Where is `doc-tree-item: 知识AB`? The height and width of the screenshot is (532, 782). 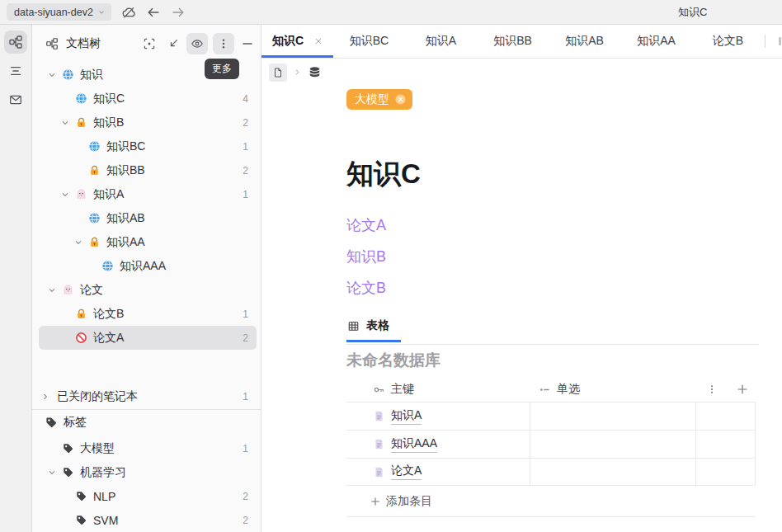 doc-tree-item: 知识AB is located at coordinates (148, 218).